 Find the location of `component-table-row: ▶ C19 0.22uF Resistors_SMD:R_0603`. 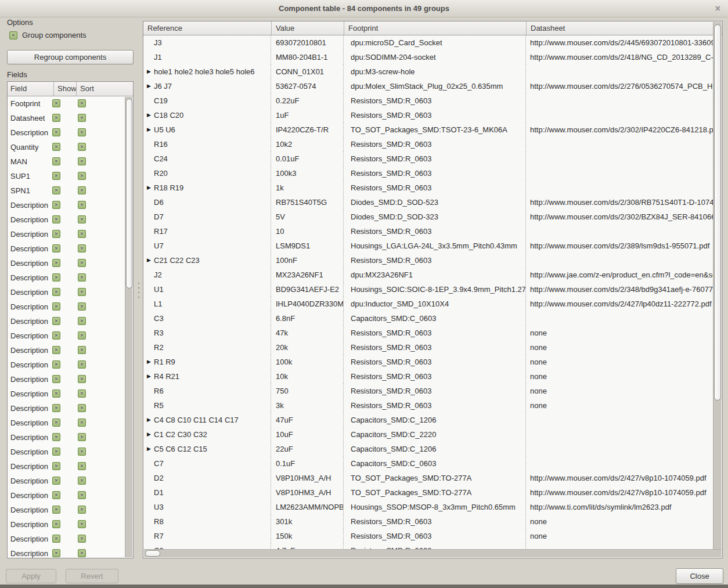

component-table-row: ▶ C19 0.22uF Resistors_SMD:R_0603 is located at coordinates (428, 101).